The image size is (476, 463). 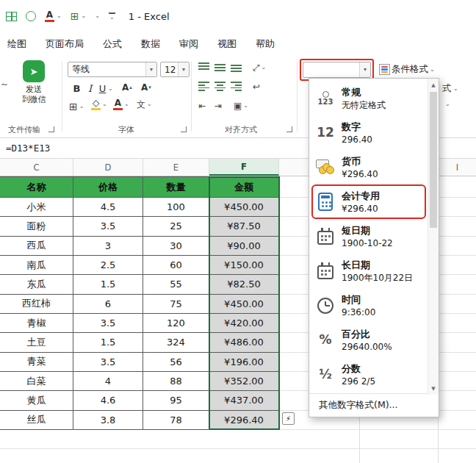 I want to click on table-header-cell: 金额, so click(x=244, y=187).